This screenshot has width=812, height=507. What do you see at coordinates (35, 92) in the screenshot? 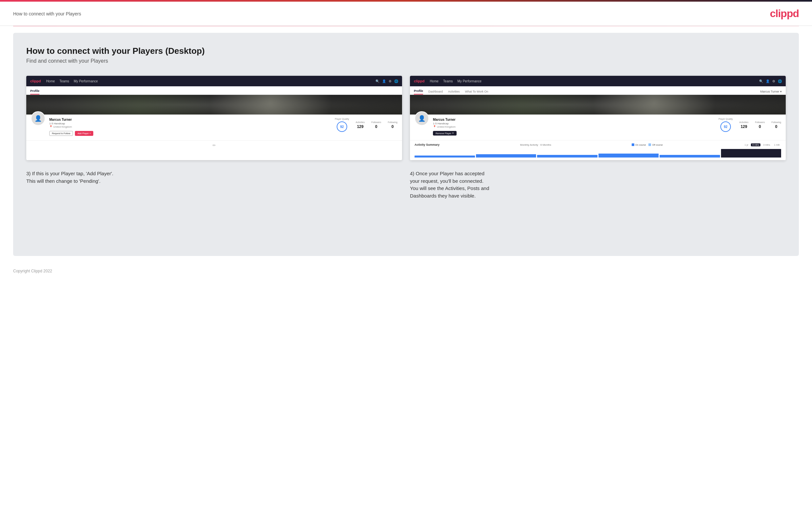
I see `left-tab-profile: Profile` at bounding box center [35, 92].